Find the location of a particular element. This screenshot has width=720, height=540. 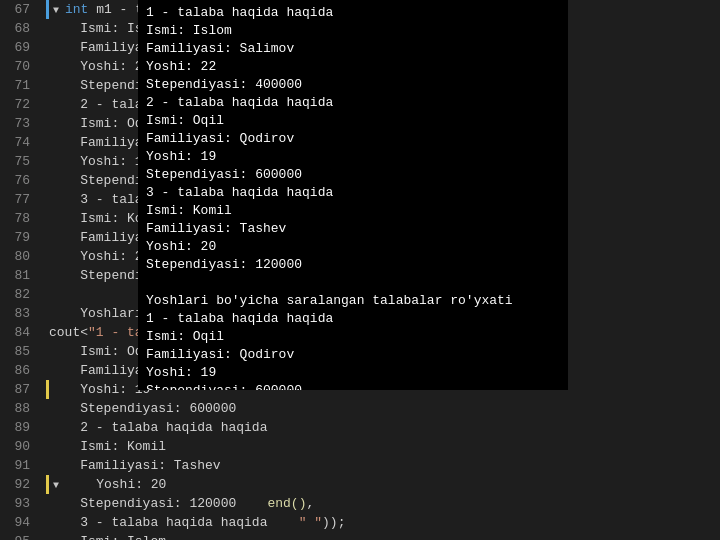

line-number: 86 is located at coordinates (19, 370).